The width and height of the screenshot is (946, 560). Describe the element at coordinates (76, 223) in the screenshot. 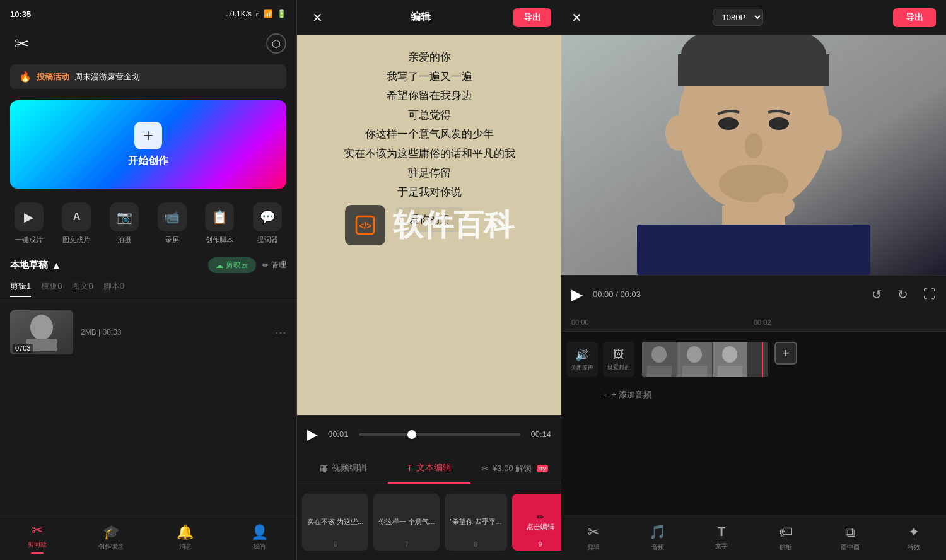

I see `quick-item-text-video: A 图文成片` at that location.